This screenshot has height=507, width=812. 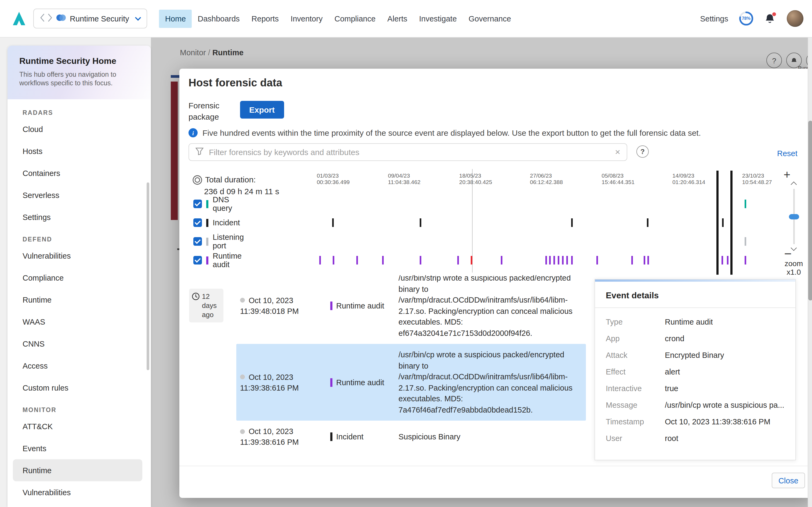 I want to click on reset-link: Reset, so click(x=787, y=154).